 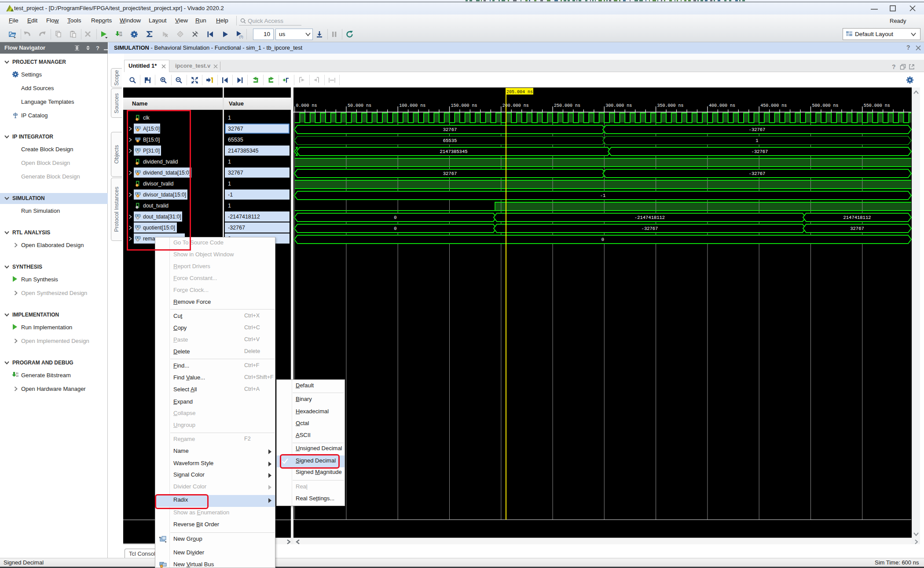 What do you see at coordinates (603, 196) in the screenshot?
I see `svg-text: -1` at bounding box center [603, 196].